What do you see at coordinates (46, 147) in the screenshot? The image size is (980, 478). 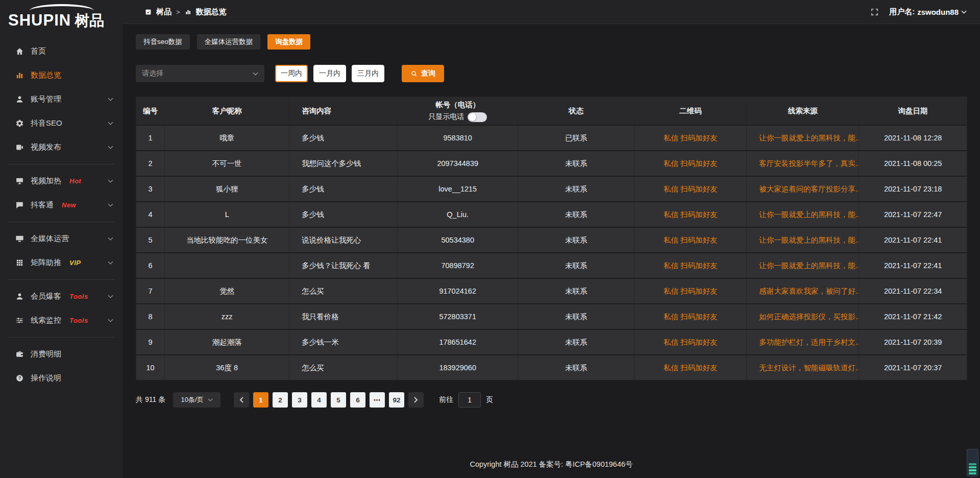 I see `sidebar-item-label: 视频发布` at bounding box center [46, 147].